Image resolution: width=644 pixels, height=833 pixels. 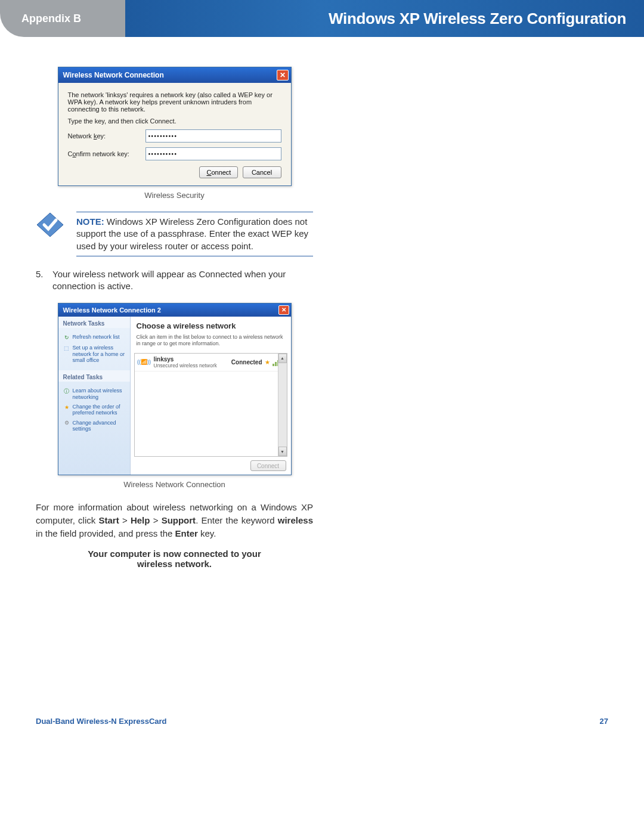 What do you see at coordinates (91, 222) in the screenshot?
I see `note-label: NOTE:` at bounding box center [91, 222].